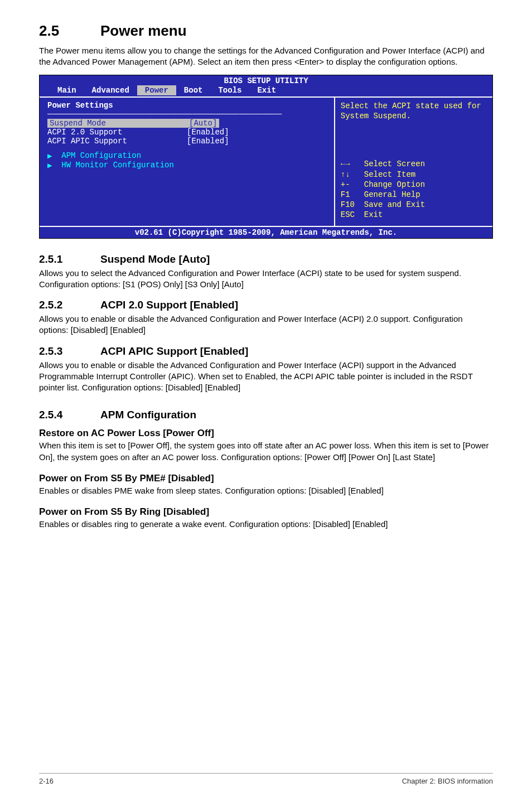 This screenshot has height=802, width=532. What do you see at coordinates (414, 185) in the screenshot?
I see `nav-change-option: +-Change Option` at bounding box center [414, 185].